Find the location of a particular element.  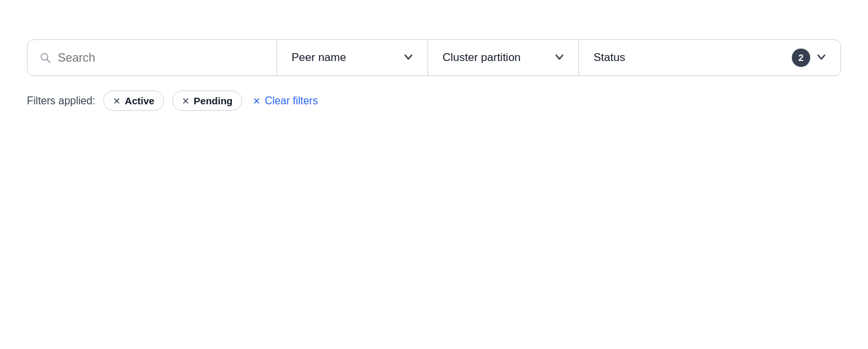

search-section is located at coordinates (152, 58).